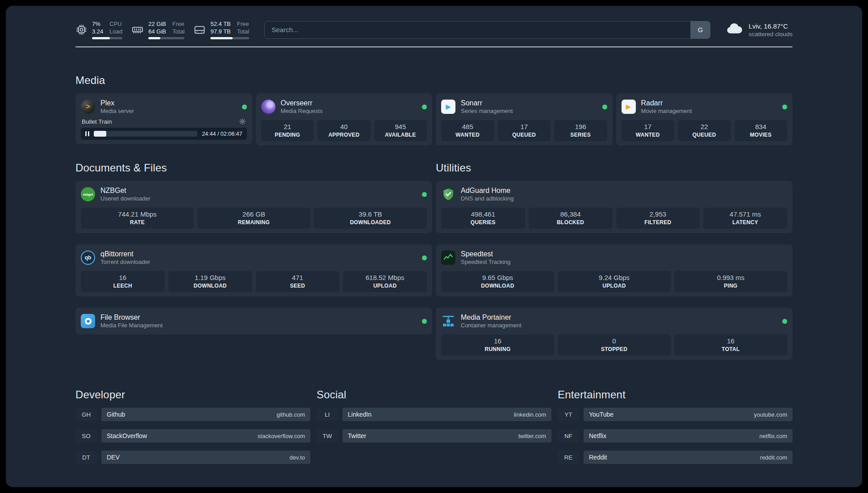  I want to click on bookmark-url: reddit.com, so click(773, 457).